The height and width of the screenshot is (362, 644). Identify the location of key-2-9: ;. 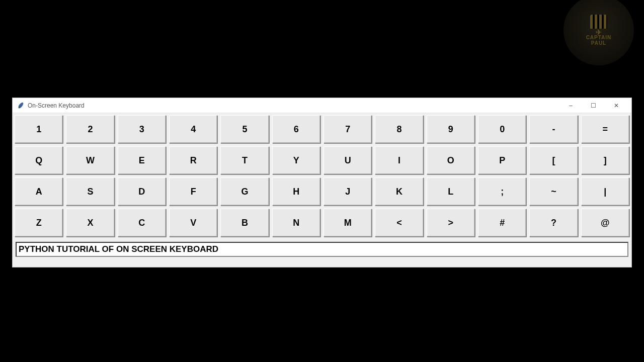
(502, 192).